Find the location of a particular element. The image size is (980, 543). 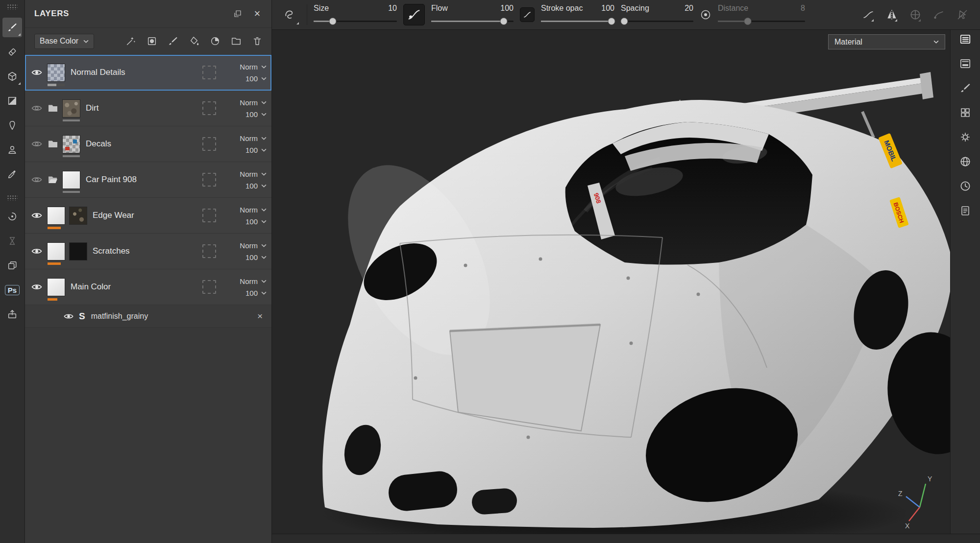

paint-brush-tool is located at coordinates (12, 27).